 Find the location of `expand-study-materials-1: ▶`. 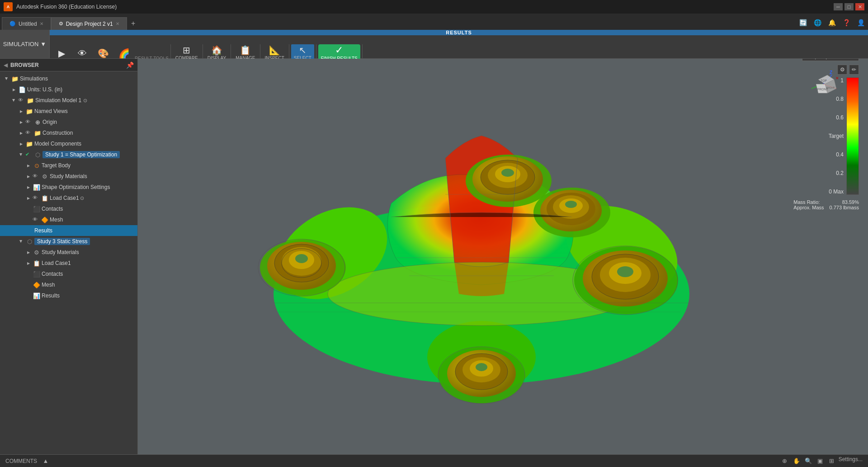

expand-study-materials-1: ▶ is located at coordinates (28, 176).